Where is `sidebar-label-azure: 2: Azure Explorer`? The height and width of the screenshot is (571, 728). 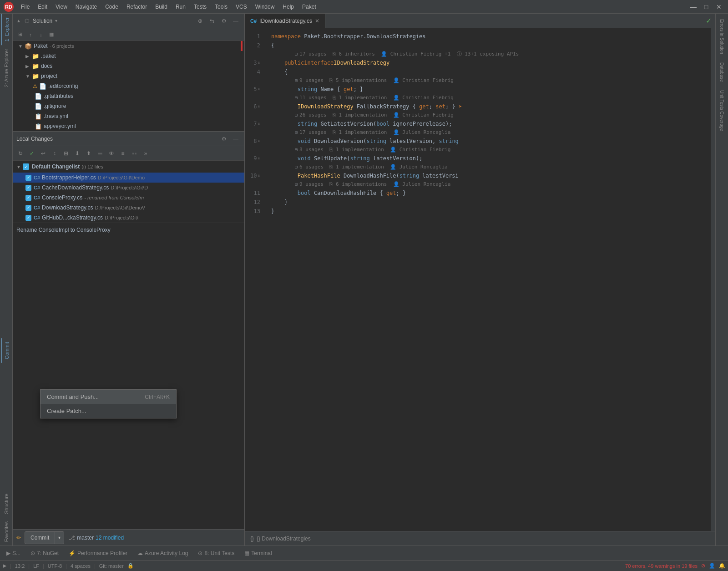 sidebar-label-azure: 2: Azure Explorer is located at coordinates (6, 68).